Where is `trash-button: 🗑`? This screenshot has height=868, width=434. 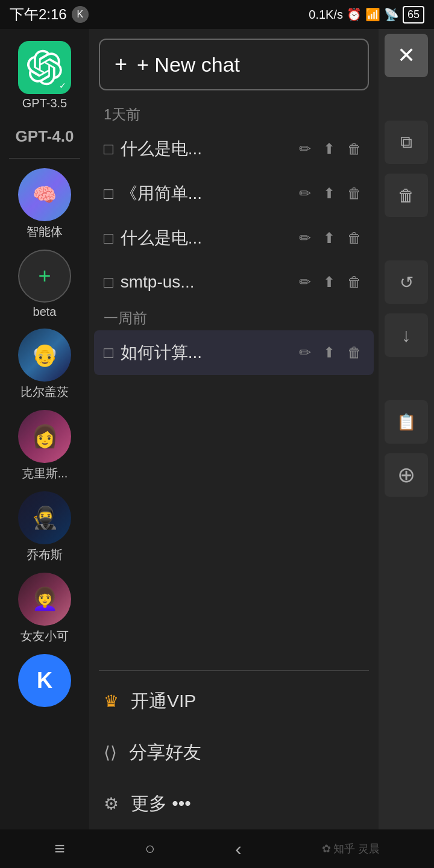
trash-button: 🗑 is located at coordinates (406, 195).